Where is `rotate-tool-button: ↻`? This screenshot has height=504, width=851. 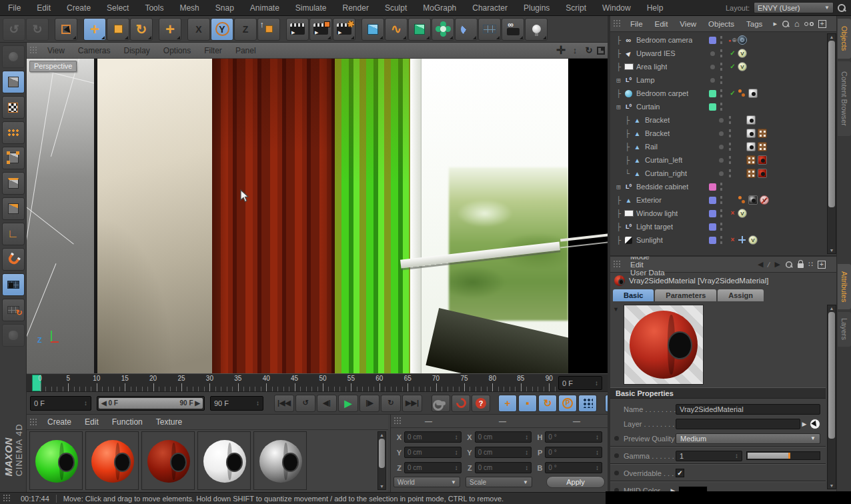
rotate-tool-button: ↻ is located at coordinates (141, 29).